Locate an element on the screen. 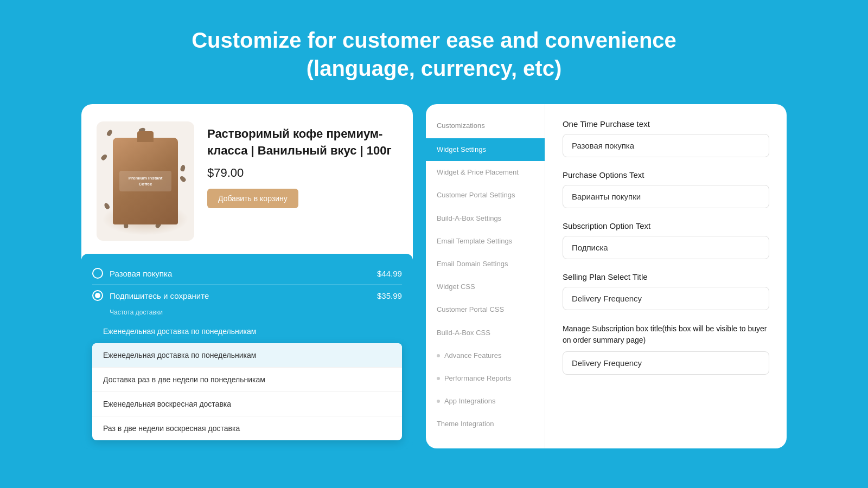 The width and height of the screenshot is (868, 488). dropdown-item-3: Раз в две недели воскресная доставка is located at coordinates (247, 428).